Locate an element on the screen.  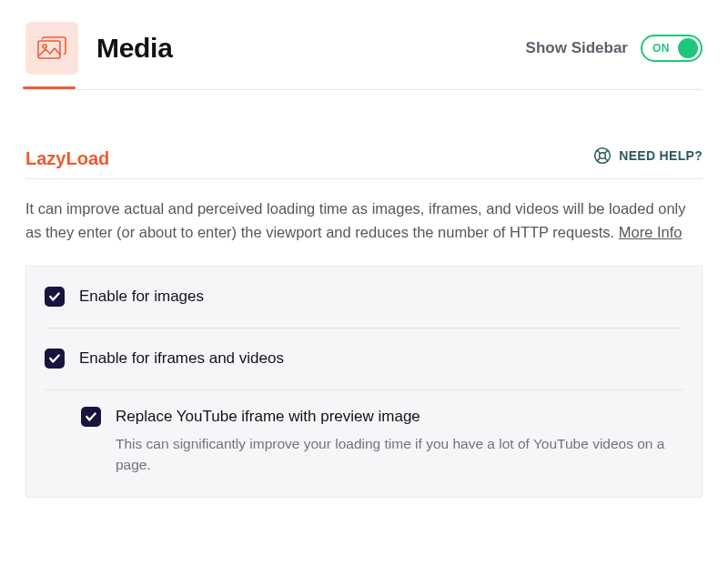
media-icon-badge is located at coordinates (52, 48).